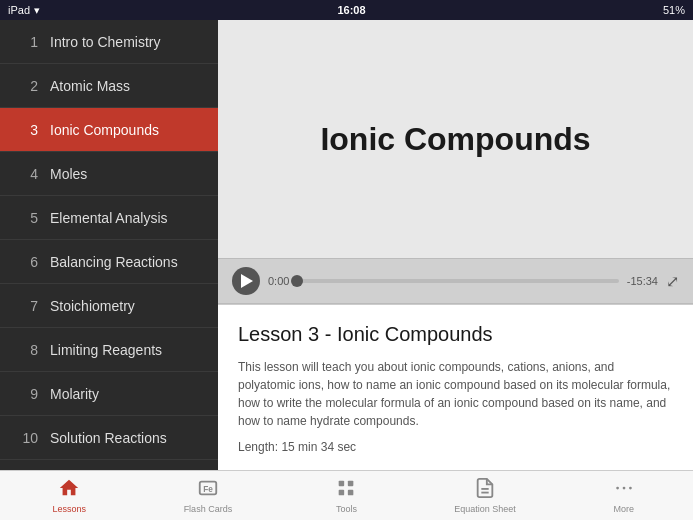  Describe the element at coordinates (456, 394) in the screenshot. I see `lesson-card-description: This lesson will teach you about ionic c…` at that location.